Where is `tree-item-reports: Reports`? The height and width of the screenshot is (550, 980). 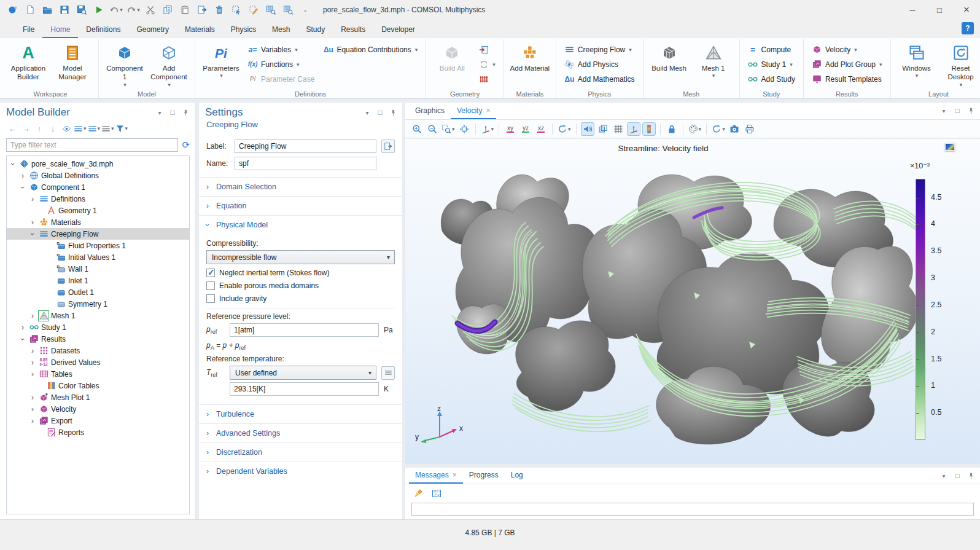 tree-item-reports: Reports is located at coordinates (98, 433).